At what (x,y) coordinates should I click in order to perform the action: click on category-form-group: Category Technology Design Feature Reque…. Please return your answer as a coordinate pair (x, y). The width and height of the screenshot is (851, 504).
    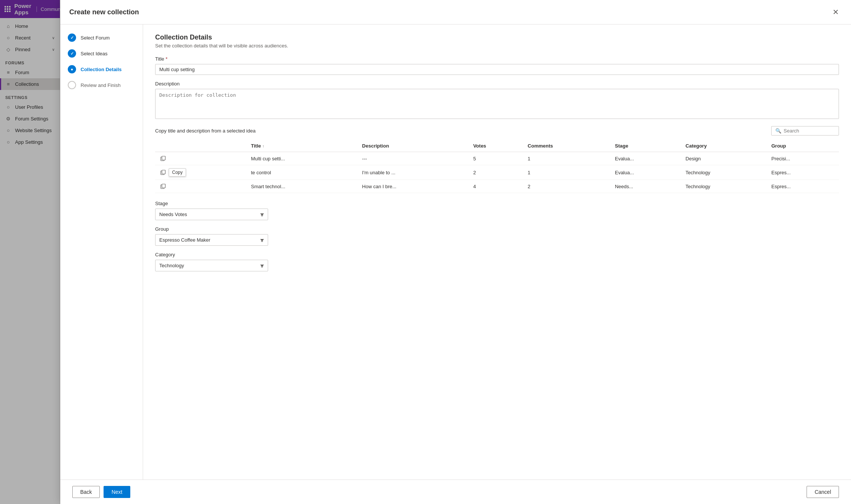
    Looking at the image, I should click on (497, 262).